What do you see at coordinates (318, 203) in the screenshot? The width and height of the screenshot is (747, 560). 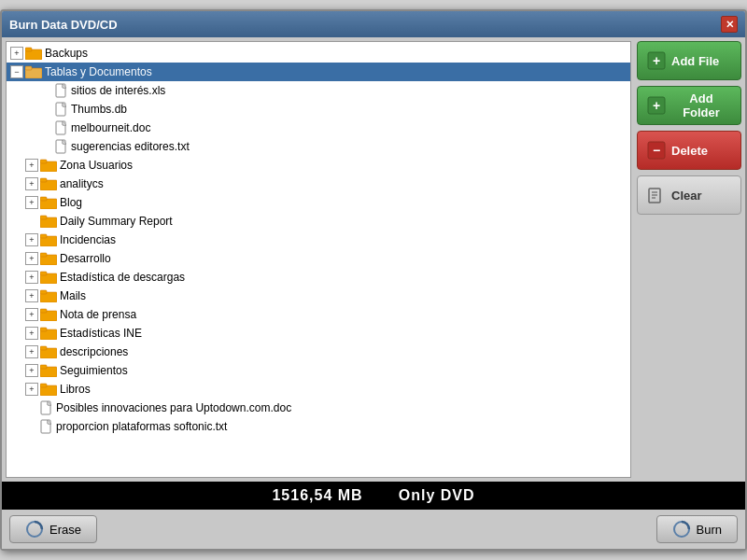 I see `tree-item-blog: + Blog` at bounding box center [318, 203].